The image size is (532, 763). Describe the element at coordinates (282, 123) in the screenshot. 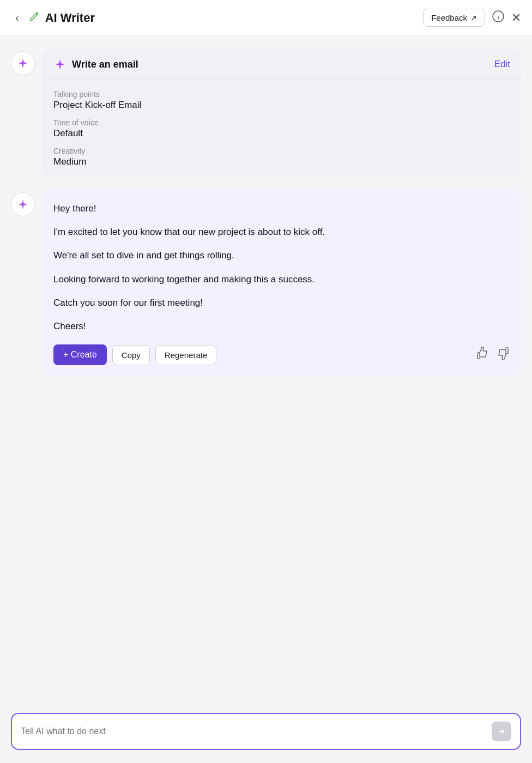

I see `tone-label: Tone of voice` at that location.